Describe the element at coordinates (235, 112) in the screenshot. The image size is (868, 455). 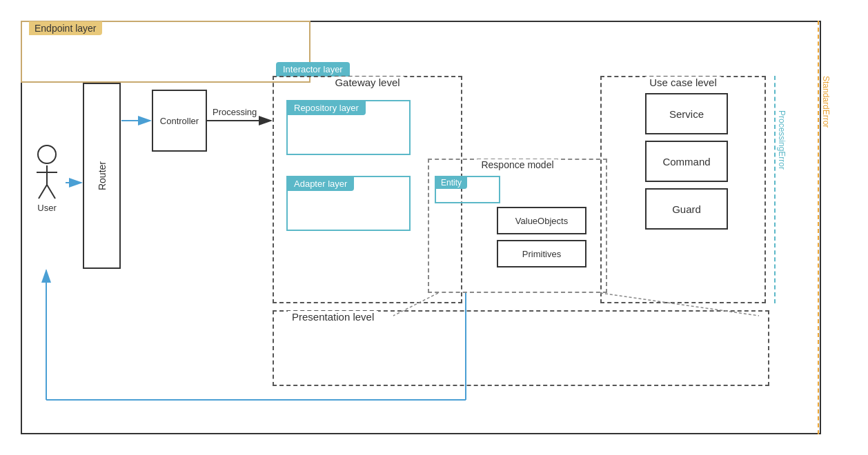
I see `processing-label: Processing` at that location.